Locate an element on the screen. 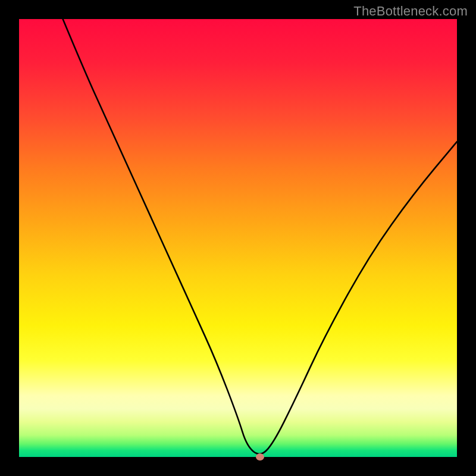  optimum-marker is located at coordinates (260, 457).